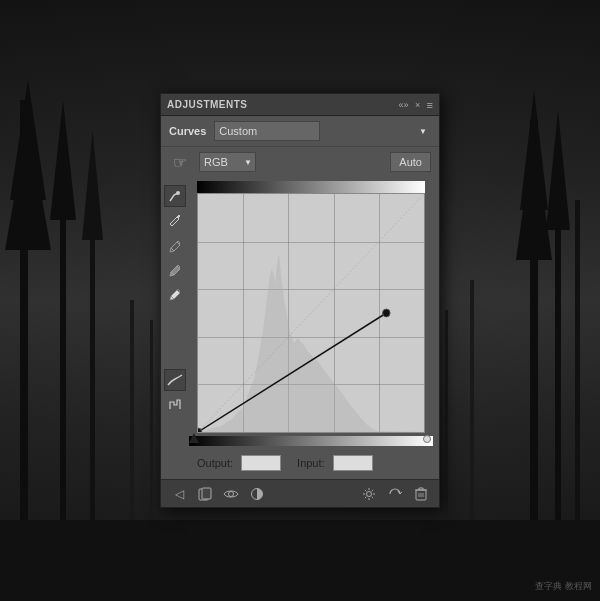 The image size is (600, 601). I want to click on curve-mode-icon, so click(175, 380).